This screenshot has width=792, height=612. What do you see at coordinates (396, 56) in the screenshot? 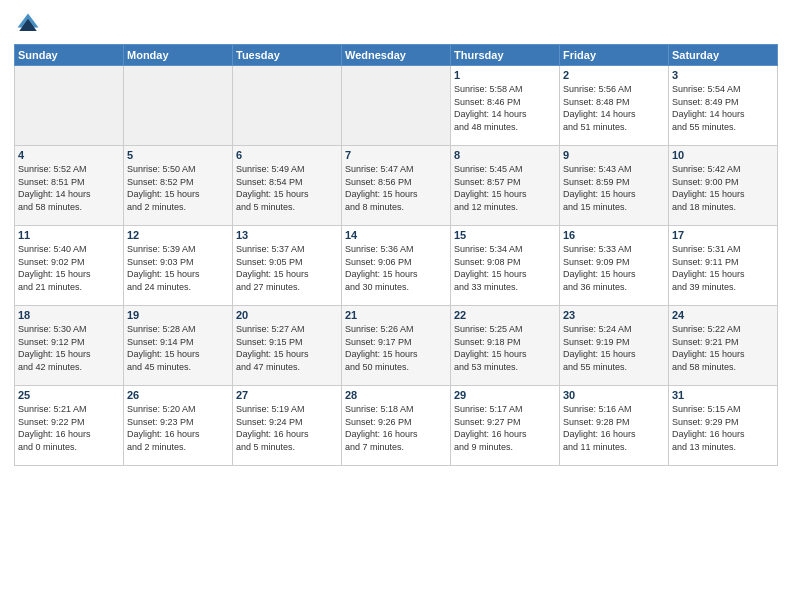
I see `weekday-header-wednesday: Wednesday` at bounding box center [396, 56].